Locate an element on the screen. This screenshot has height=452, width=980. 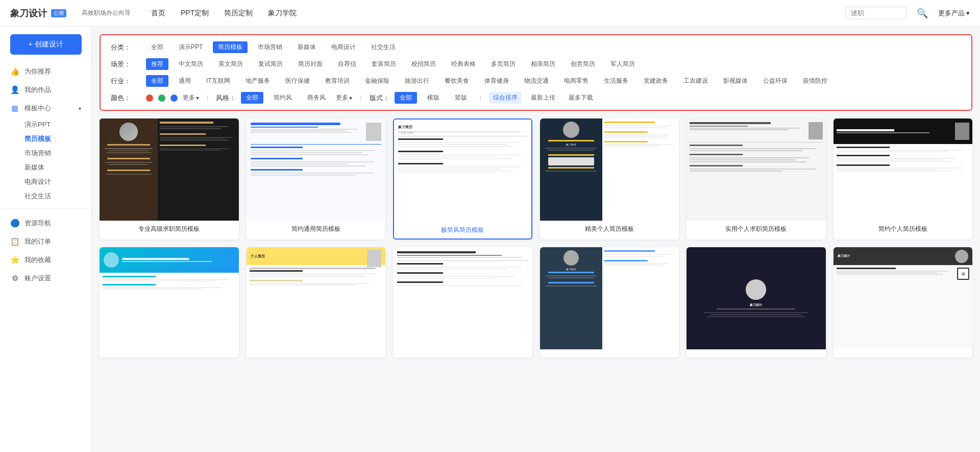
scene-letter: 自荐信 is located at coordinates (347, 64).